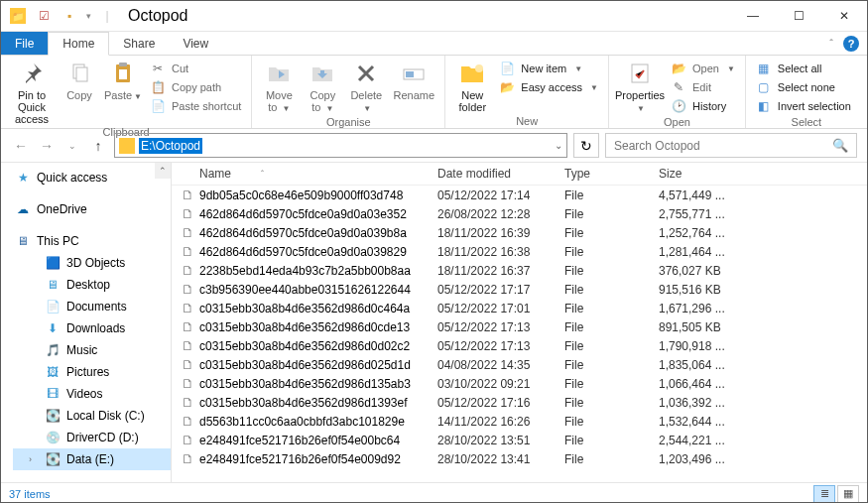 Image resolution: width=868 pixels, height=503 pixels. I want to click on file-row: 🗋462d864d6d5970c5fdce0a9d0a039b8a18/11/2…, so click(520, 232).